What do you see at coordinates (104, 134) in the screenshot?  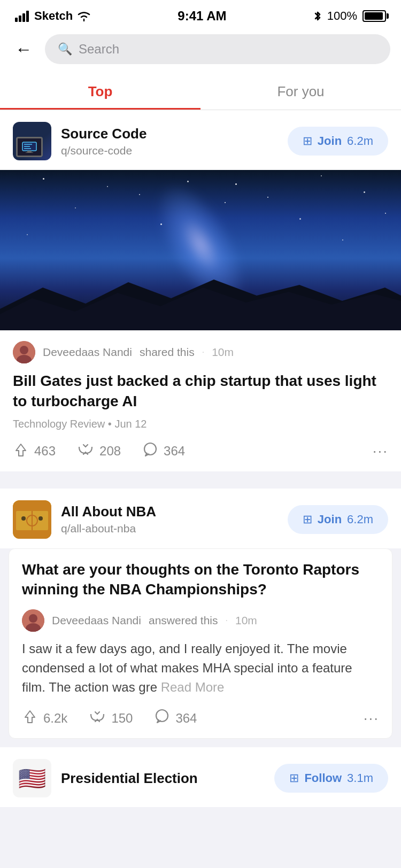 I see `community-source-code-name: Source Code` at bounding box center [104, 134].